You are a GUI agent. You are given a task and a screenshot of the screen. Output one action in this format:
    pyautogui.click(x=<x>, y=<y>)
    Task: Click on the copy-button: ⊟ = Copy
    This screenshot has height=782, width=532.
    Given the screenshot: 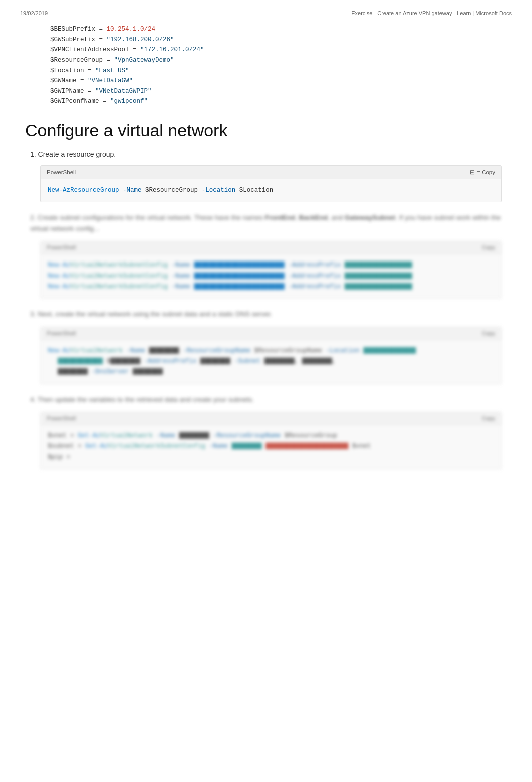 What is the action you would take?
    pyautogui.click(x=483, y=172)
    